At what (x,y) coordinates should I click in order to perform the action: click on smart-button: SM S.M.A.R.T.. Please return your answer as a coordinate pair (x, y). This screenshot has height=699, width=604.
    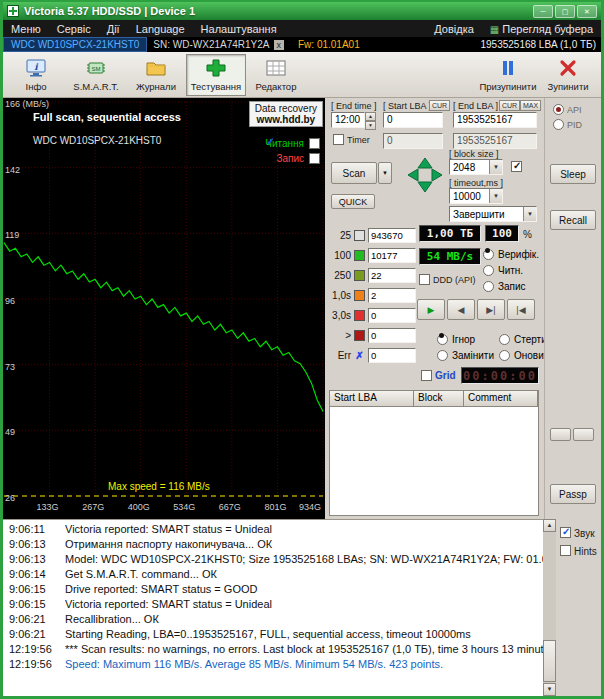
    Looking at the image, I should click on (96, 75).